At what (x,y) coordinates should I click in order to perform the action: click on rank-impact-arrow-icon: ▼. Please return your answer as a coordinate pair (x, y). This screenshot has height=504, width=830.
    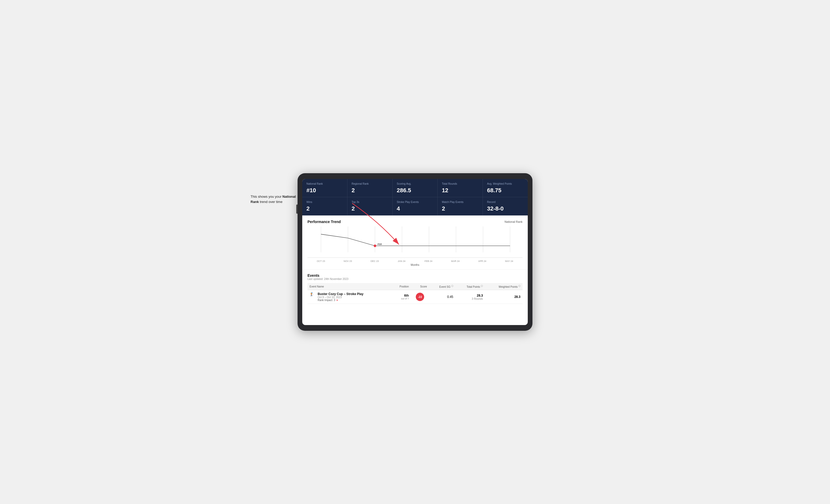
    Looking at the image, I should click on (337, 300).